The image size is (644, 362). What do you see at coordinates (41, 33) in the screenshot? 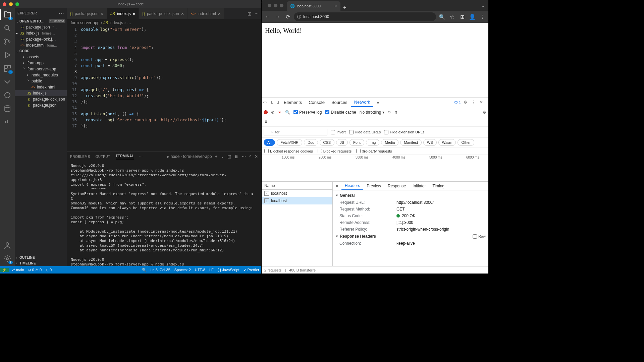
I see `open-editor-item: JSindex.jsform-s…` at bounding box center [41, 33].